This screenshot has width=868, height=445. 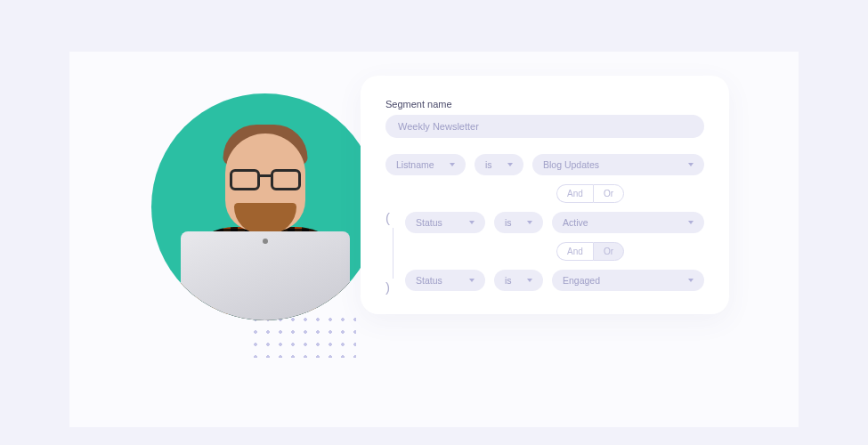 I want to click on logic-toggle-1: And Or, so click(x=545, y=194).